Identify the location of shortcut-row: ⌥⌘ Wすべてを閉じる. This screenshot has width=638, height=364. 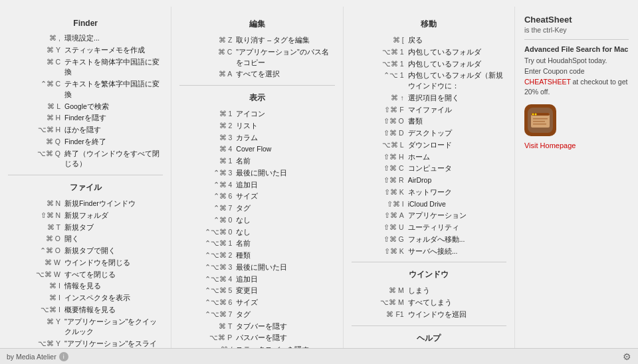
(85, 275).